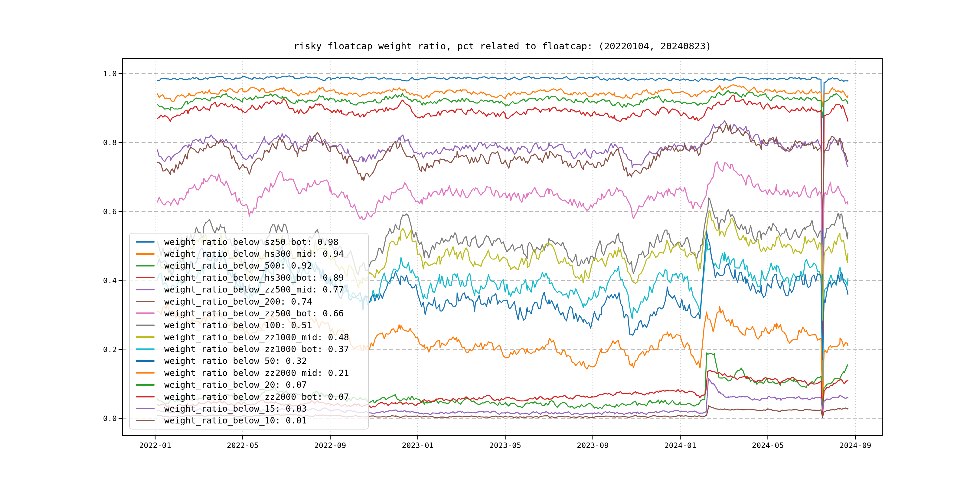 The height and width of the screenshot is (490, 980). I want to click on x-tick-label: 2024-09, so click(855, 445).